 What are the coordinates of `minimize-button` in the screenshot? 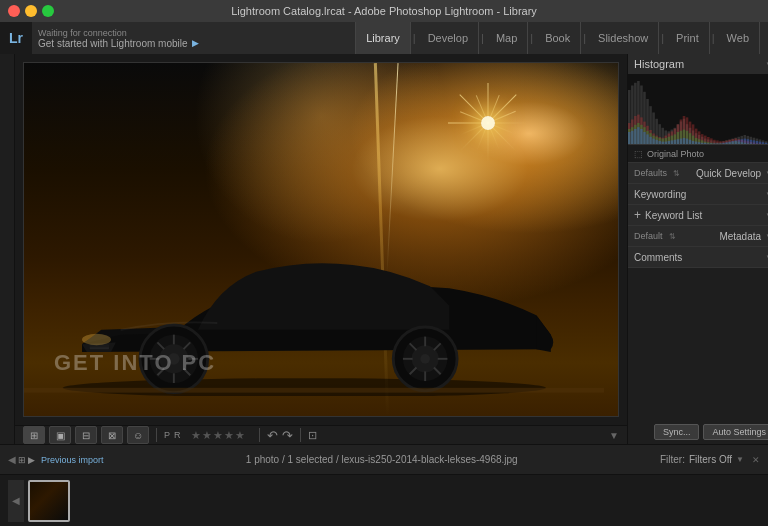 It's located at (31, 11).